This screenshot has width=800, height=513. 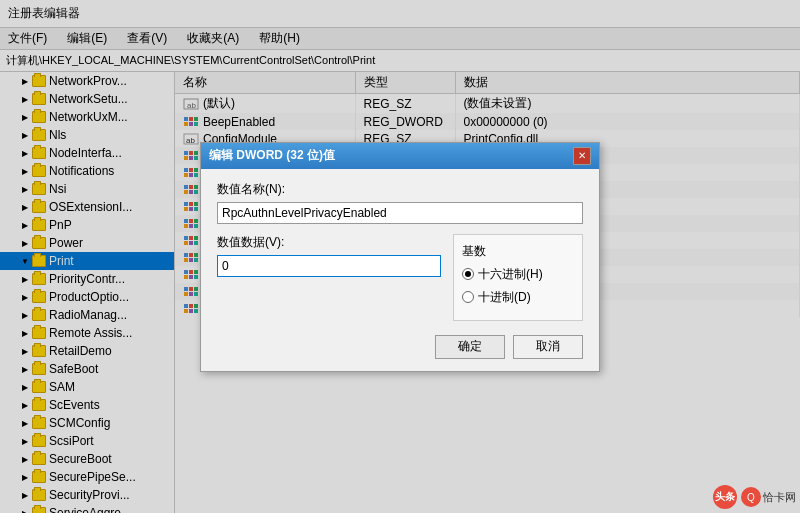 What do you see at coordinates (504, 298) in the screenshot?
I see `radio-dec-label: 十进制(D)` at bounding box center [504, 298].